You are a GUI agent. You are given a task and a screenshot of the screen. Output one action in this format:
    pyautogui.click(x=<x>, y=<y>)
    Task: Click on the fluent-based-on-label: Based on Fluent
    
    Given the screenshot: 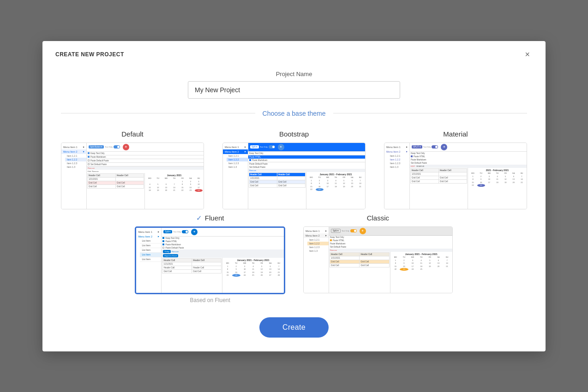 What is the action you would take?
    pyautogui.click(x=210, y=300)
    